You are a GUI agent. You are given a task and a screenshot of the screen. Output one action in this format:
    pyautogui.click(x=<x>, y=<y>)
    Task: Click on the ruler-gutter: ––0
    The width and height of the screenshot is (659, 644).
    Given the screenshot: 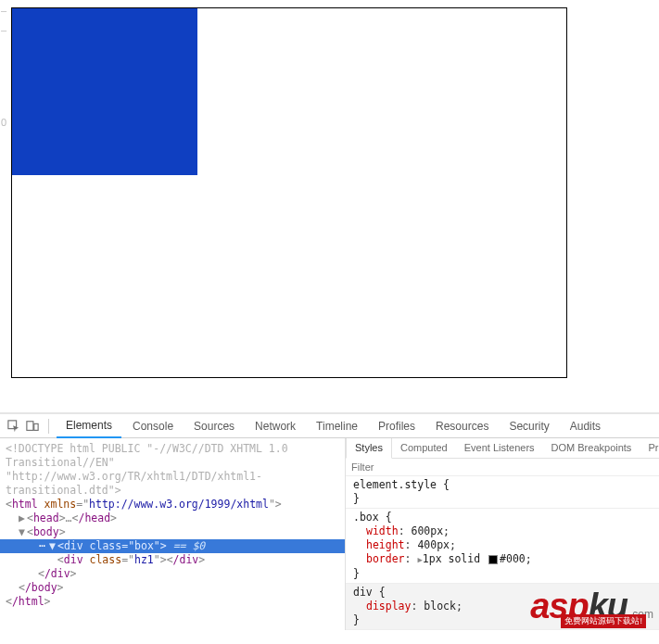 What is the action you would take?
    pyautogui.click(x=3, y=206)
    